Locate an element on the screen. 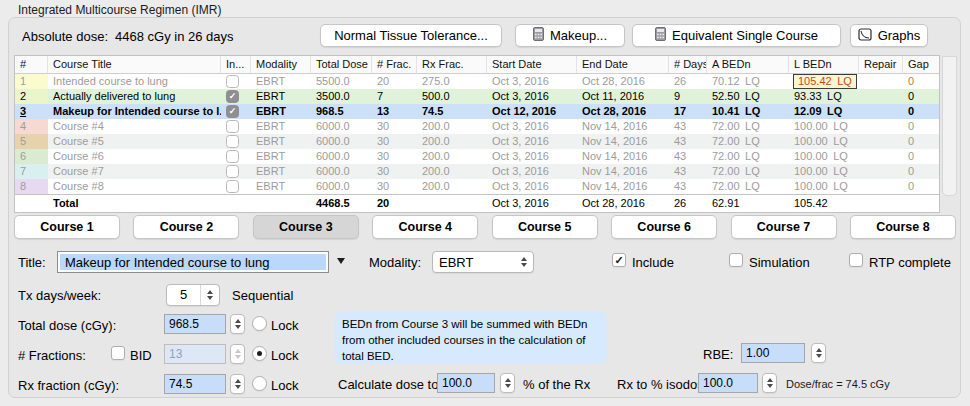 This screenshot has height=406, width=970. cell-days: 17 is located at coordinates (688, 112).